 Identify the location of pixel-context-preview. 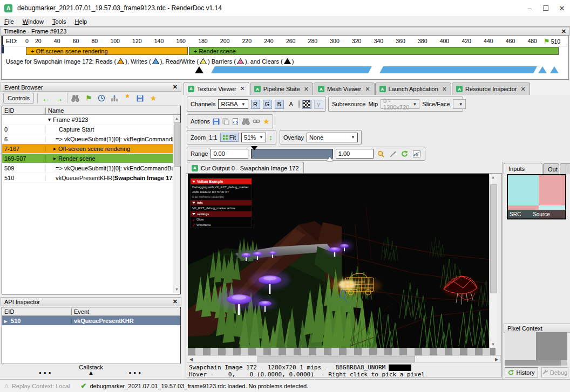
(536, 349).